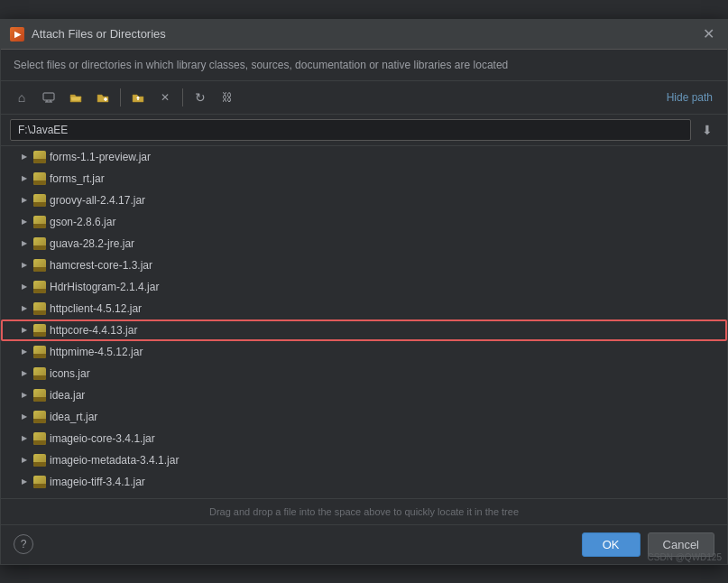 The height and width of the screenshot is (583, 728). What do you see at coordinates (124, 97) in the screenshot?
I see `toolbar-left: ⌂` at bounding box center [124, 97].